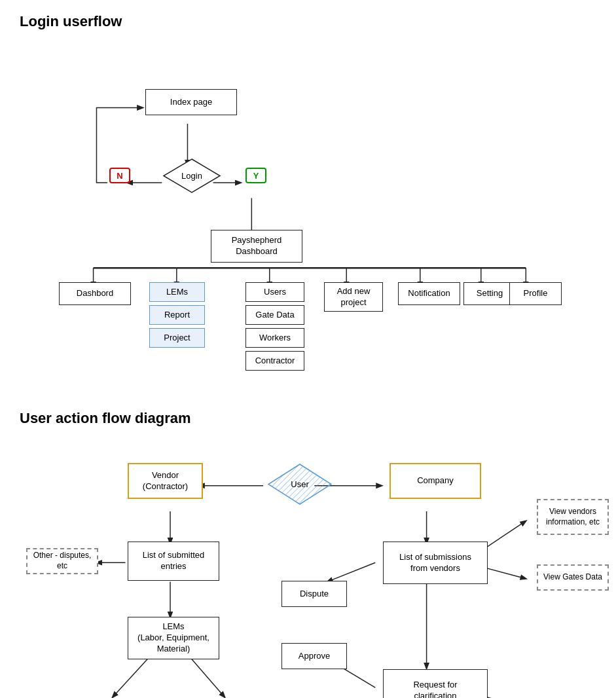  I want to click on user-diamond: User, so click(300, 485).